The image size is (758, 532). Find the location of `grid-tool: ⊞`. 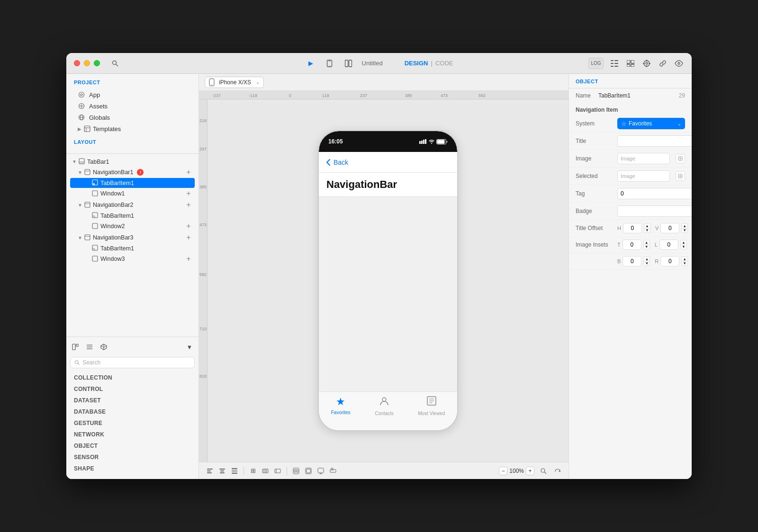

grid-tool: ⊞ is located at coordinates (253, 471).